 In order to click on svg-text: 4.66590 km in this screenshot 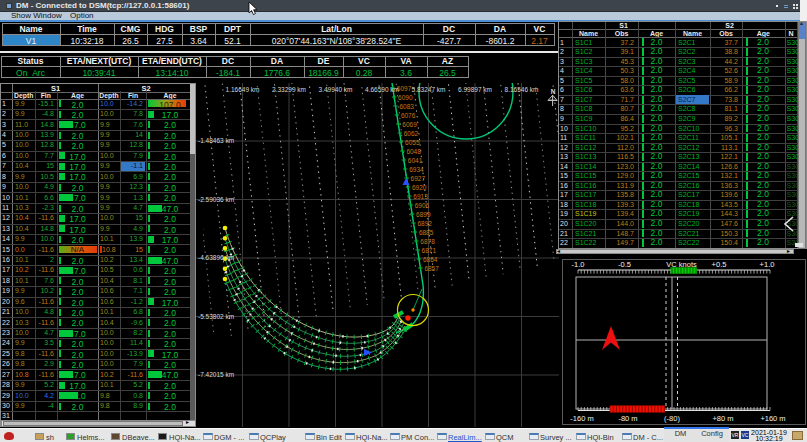, I will do `click(382, 90)`.